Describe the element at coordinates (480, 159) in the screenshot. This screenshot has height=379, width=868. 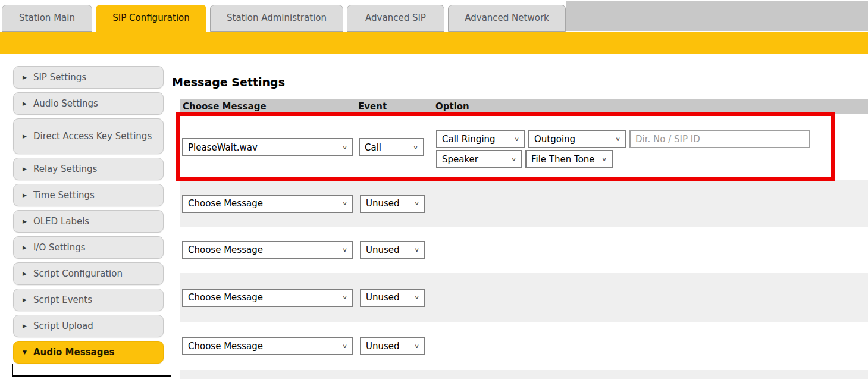
I see `output-select: Speaker ∨` at that location.